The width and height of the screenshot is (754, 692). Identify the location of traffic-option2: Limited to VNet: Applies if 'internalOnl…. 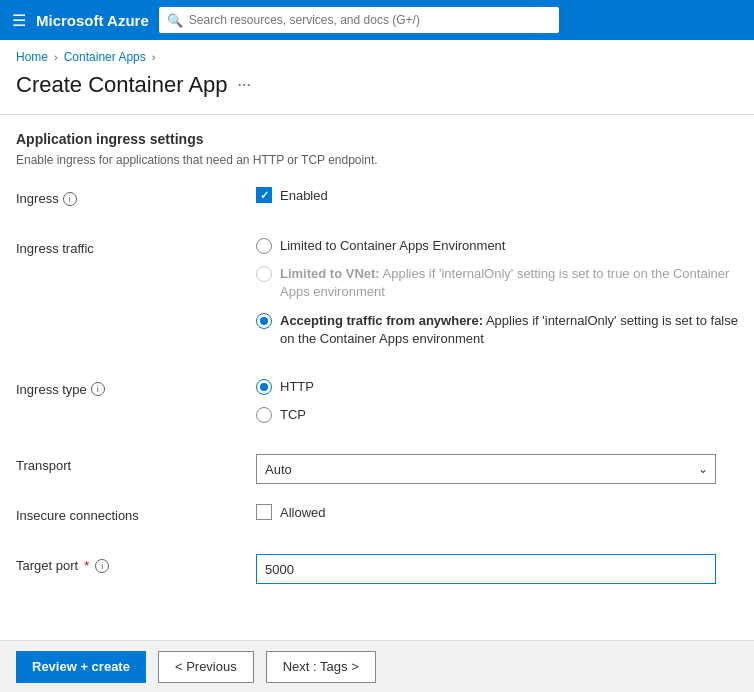
(497, 283).